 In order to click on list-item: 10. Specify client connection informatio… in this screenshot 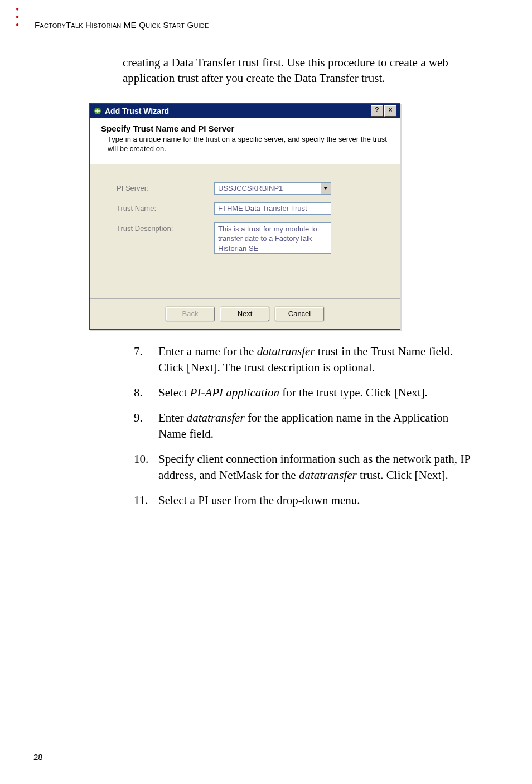, I will do `click(305, 467)`.